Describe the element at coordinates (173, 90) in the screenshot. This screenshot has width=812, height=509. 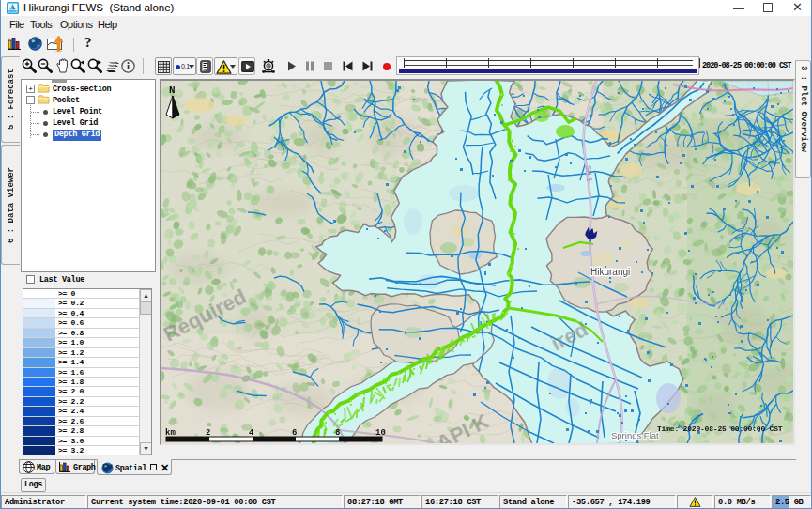
I see `svg-text: N` at that location.